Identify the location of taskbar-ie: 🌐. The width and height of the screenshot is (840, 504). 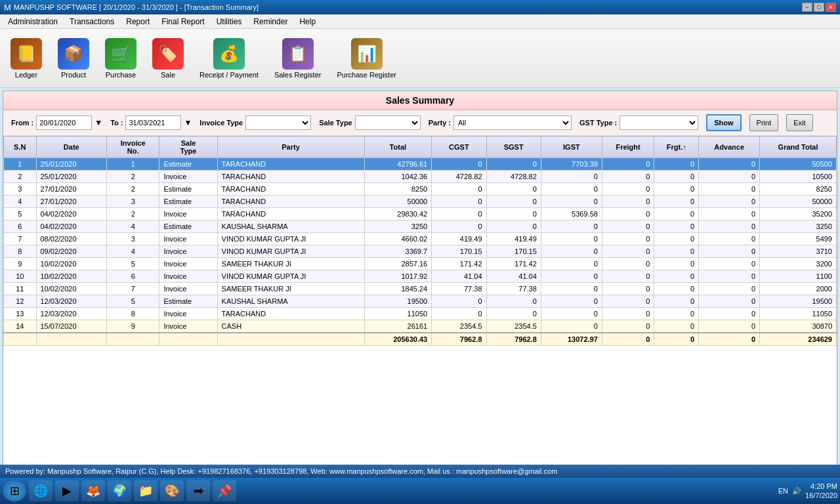
(41, 491).